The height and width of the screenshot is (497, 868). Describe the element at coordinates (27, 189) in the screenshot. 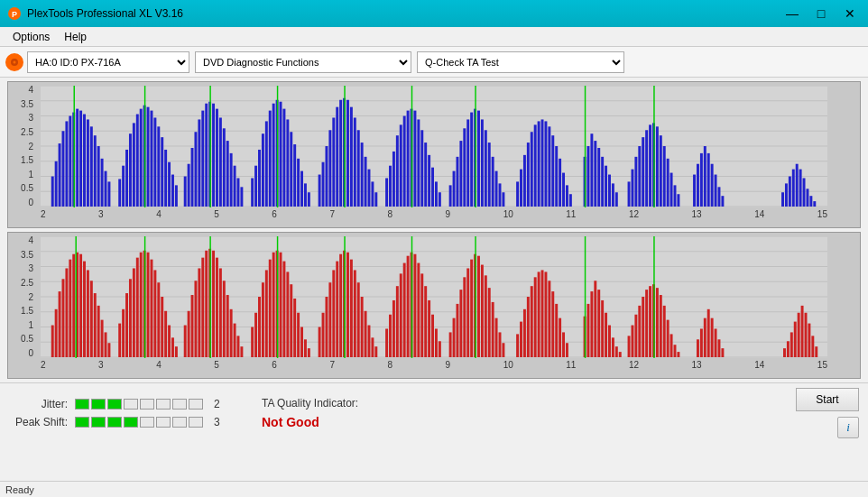

I see `y-label-05: 0.5` at that location.